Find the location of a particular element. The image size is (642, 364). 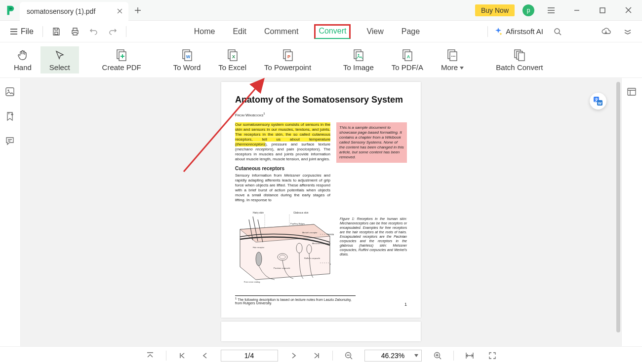

skin-diagram: Hairy skin Glabrous skin Epidermis Dermi… is located at coordinates (284, 248).